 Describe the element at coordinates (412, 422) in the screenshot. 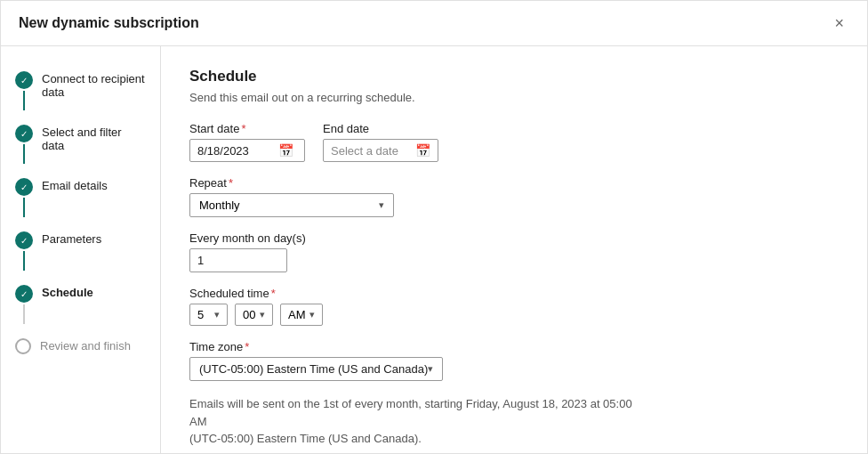

I see `summary-text: Emails will be sent on the 1st of every …` at that location.